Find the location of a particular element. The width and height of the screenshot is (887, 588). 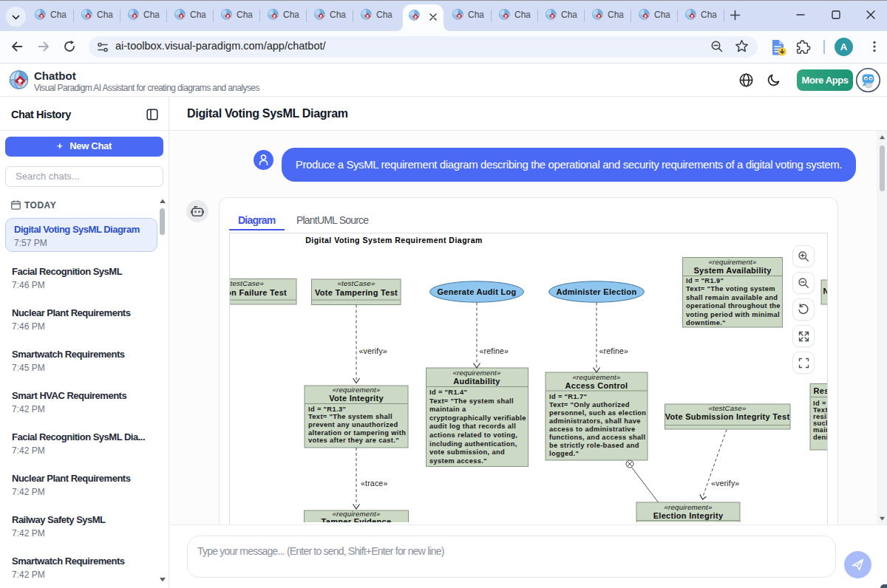

svg-text: «trace» is located at coordinates (374, 483).